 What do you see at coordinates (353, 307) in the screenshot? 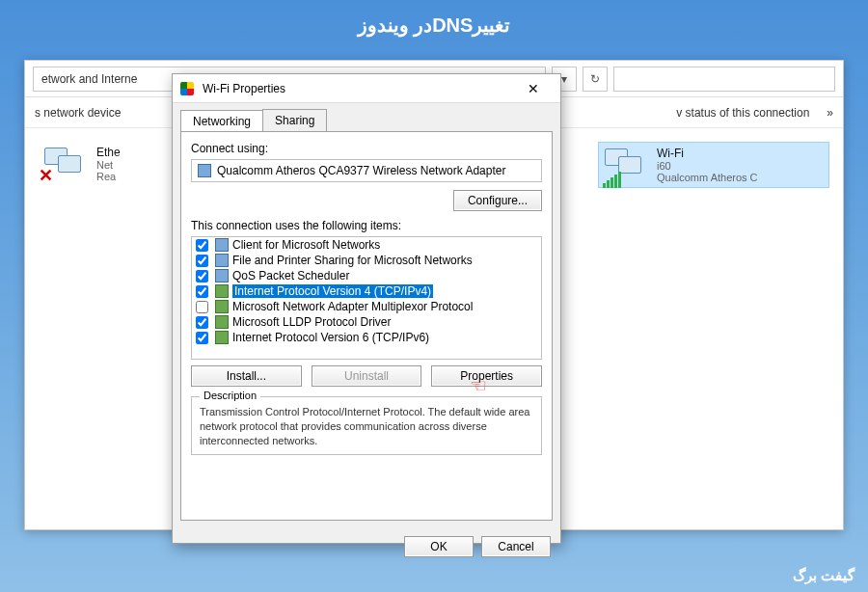
I see `protocol-label: Microsoft Network Adapter Multiplexor Pr…` at bounding box center [353, 307].